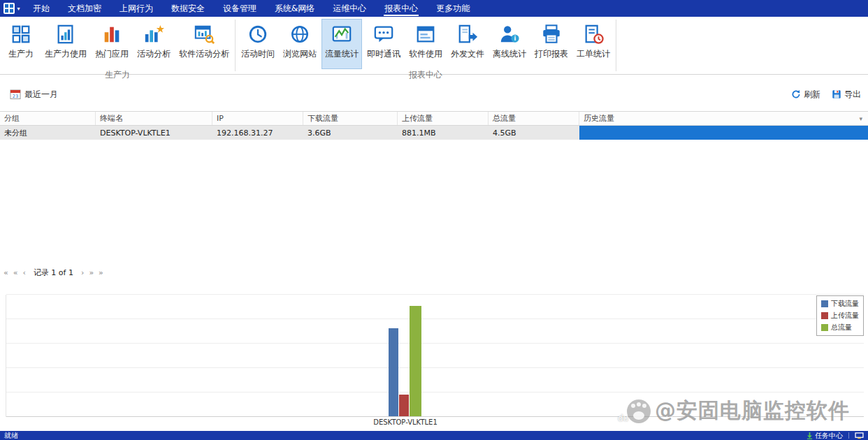  Describe the element at coordinates (15, 272) in the screenshot. I see `fast-prev-page-button: «` at that location.